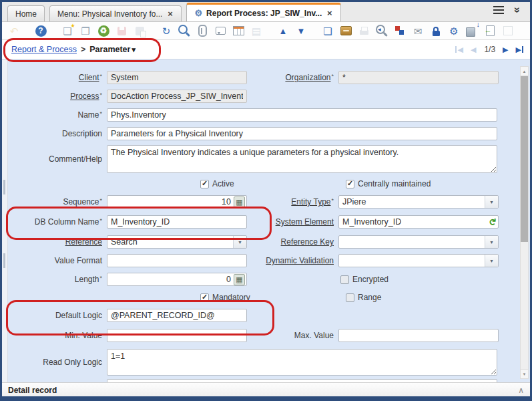  What do you see at coordinates (302, 115) in the screenshot?
I see `name-field` at bounding box center [302, 115].